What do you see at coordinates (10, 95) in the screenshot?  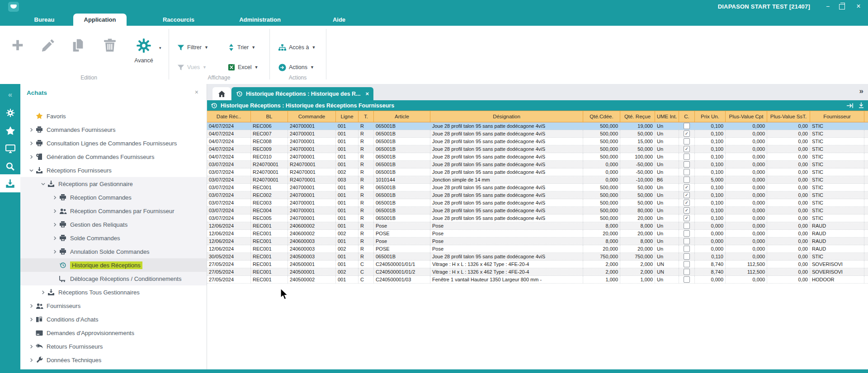 I see `collapse-sidebar-button: «` at bounding box center [10, 95].